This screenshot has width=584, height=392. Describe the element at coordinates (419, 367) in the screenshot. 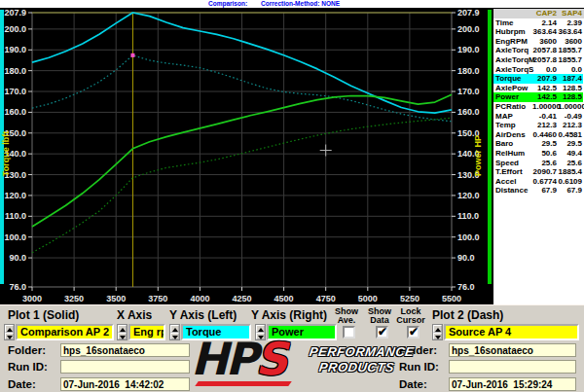

I see `run-id-label-right: Run ID:` at that location.